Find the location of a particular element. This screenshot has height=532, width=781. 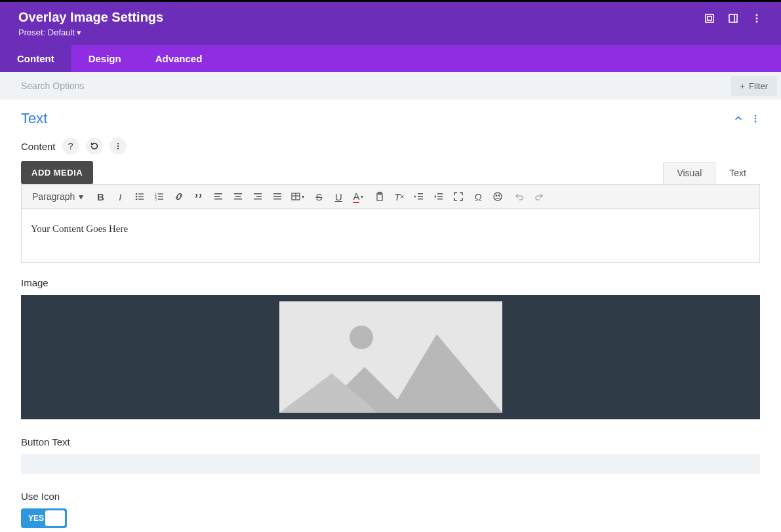

clear-format-icon: T✕ is located at coordinates (399, 197).